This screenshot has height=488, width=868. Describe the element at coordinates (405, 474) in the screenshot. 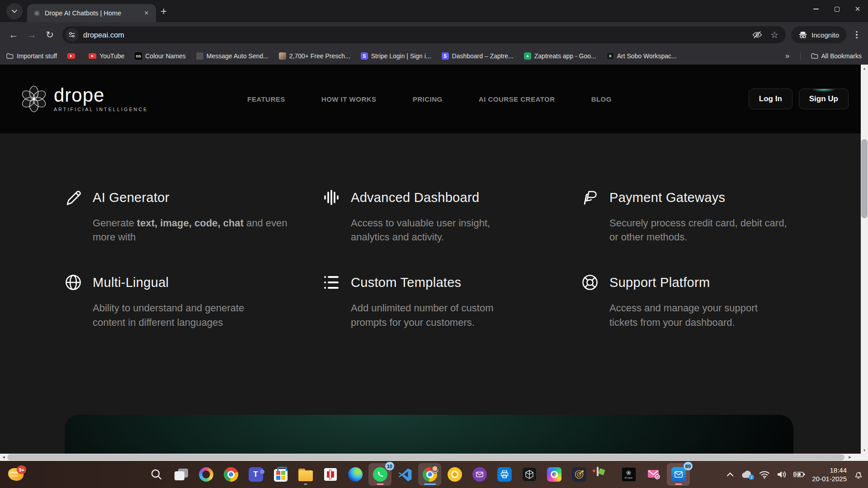

I see `vscode-button` at that location.